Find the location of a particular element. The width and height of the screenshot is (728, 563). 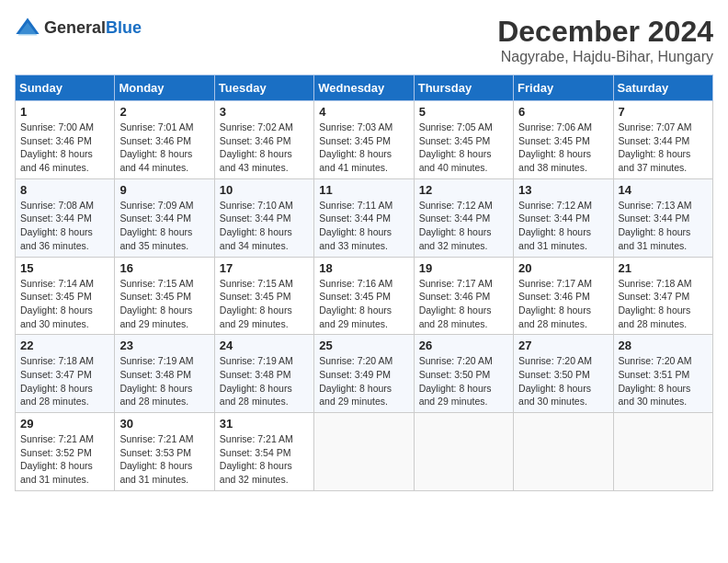

day-info: Sunrise: 7:03 AMSunset: 3:45 PMDaylight:… is located at coordinates (356, 147).